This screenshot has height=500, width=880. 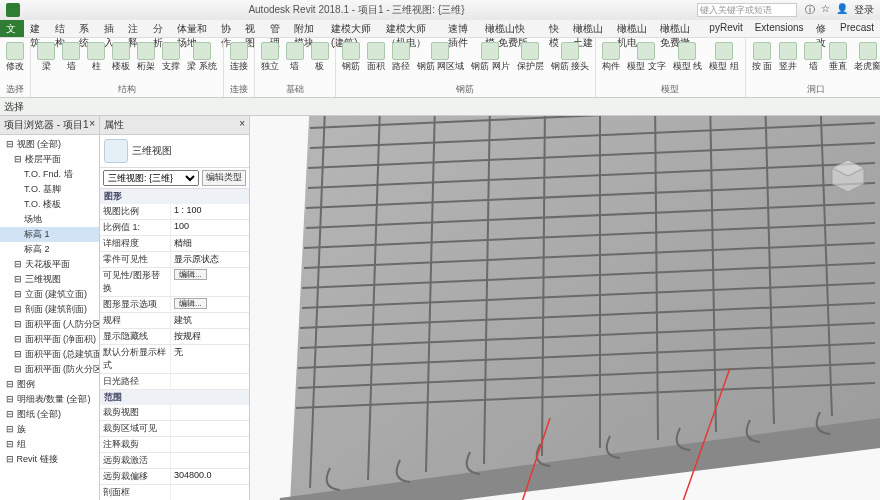 What do you see at coordinates (411, 28) in the screenshot?
I see `menu-tab-13: 建模大师（机电）` at bounding box center [411, 28].